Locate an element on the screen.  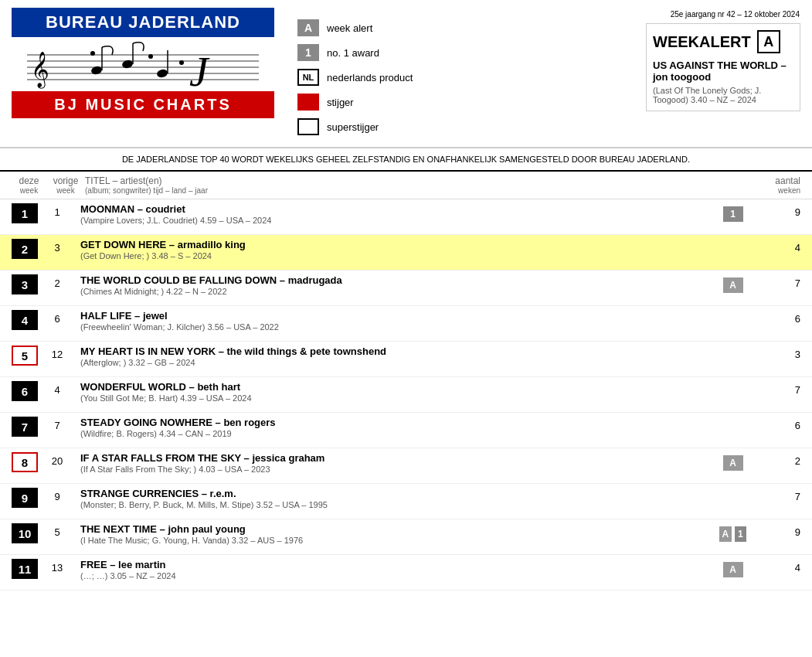
song-details: STEADY GOING NOWHERE – ben rogers (Wildf… is located at coordinates (398, 427).